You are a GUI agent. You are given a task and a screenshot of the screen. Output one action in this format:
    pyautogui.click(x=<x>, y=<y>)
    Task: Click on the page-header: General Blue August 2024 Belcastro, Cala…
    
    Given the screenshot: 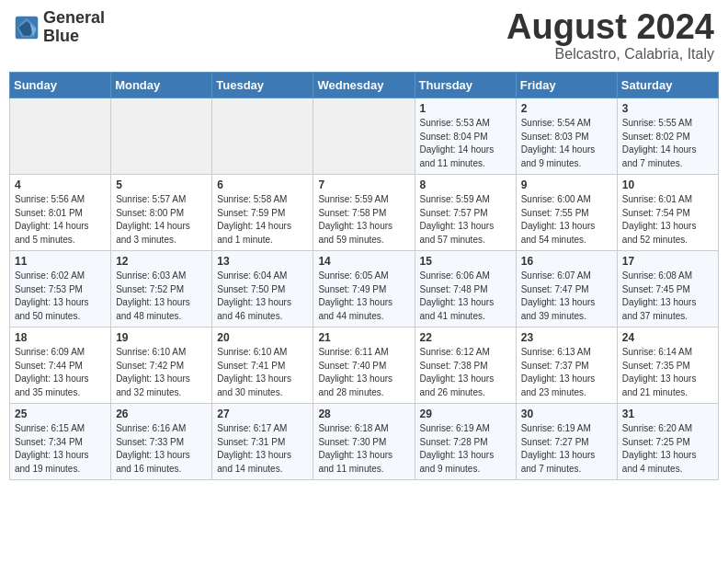 What is the action you would take?
    pyautogui.click(x=364, y=36)
    